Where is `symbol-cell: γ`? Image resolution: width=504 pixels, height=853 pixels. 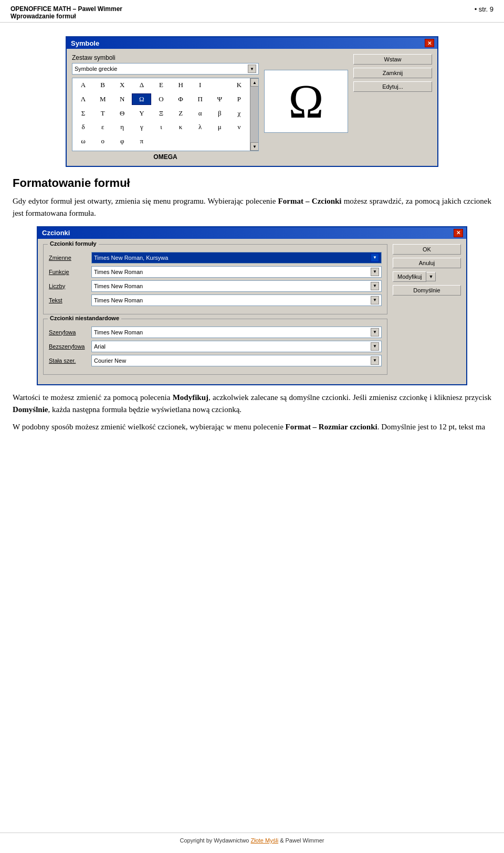 symbol-cell: γ is located at coordinates (142, 127).